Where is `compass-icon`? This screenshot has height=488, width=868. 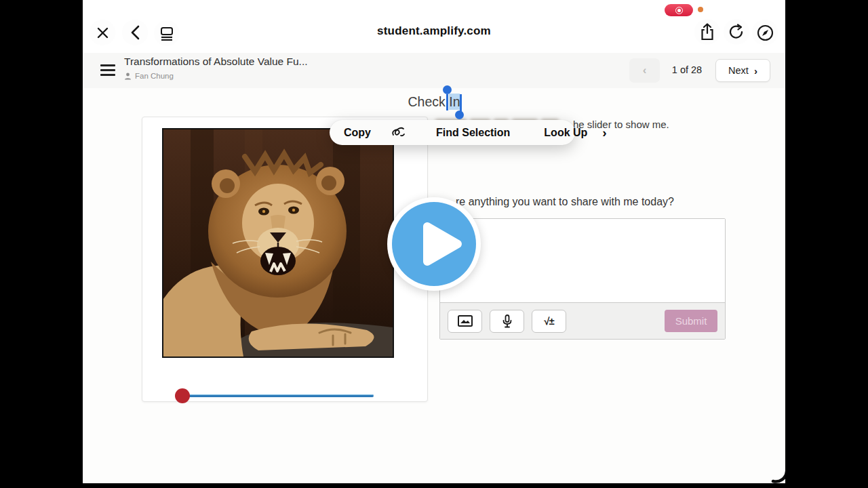 compass-icon is located at coordinates (765, 33).